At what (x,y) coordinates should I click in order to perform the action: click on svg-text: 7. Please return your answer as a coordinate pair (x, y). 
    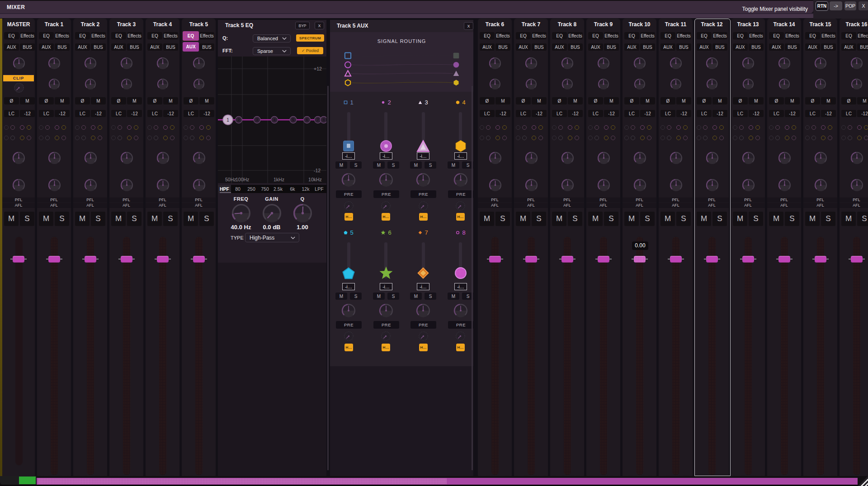
    Looking at the image, I should click on (317, 120).